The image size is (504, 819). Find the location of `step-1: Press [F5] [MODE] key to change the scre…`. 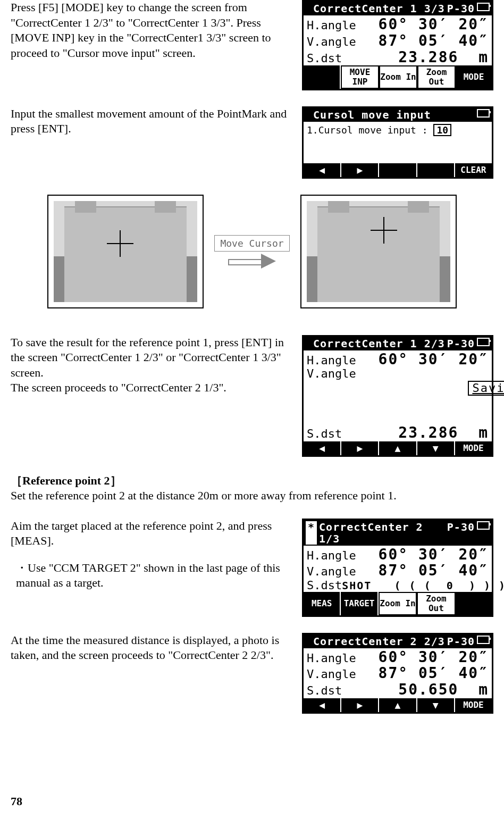

step-1: Press [F5] [MODE] key to change the scre… is located at coordinates (252, 45).